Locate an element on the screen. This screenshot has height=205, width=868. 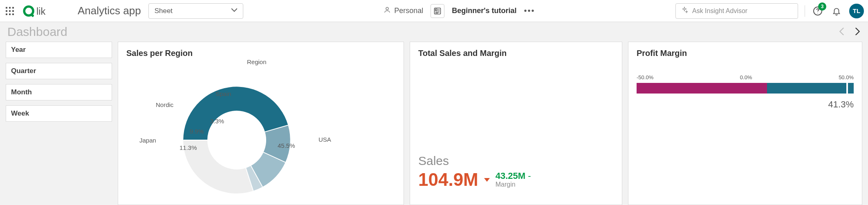
divider is located at coordinates (805, 11).